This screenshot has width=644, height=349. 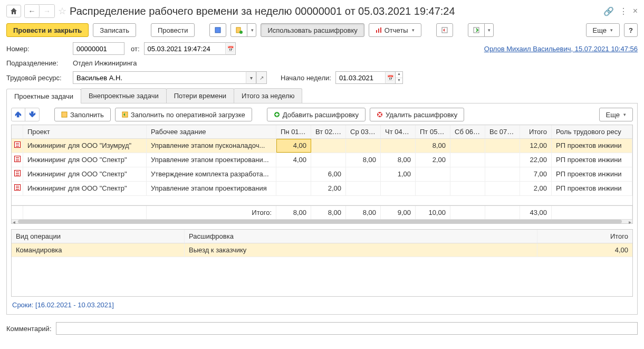 I want to click on department-value: Отдел Инжиниринга, so click(x=105, y=63).